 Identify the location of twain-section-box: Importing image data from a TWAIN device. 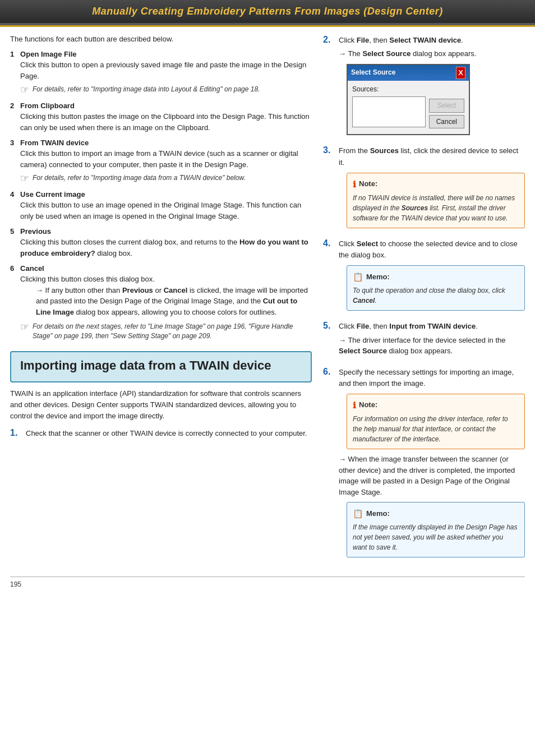
(161, 367).